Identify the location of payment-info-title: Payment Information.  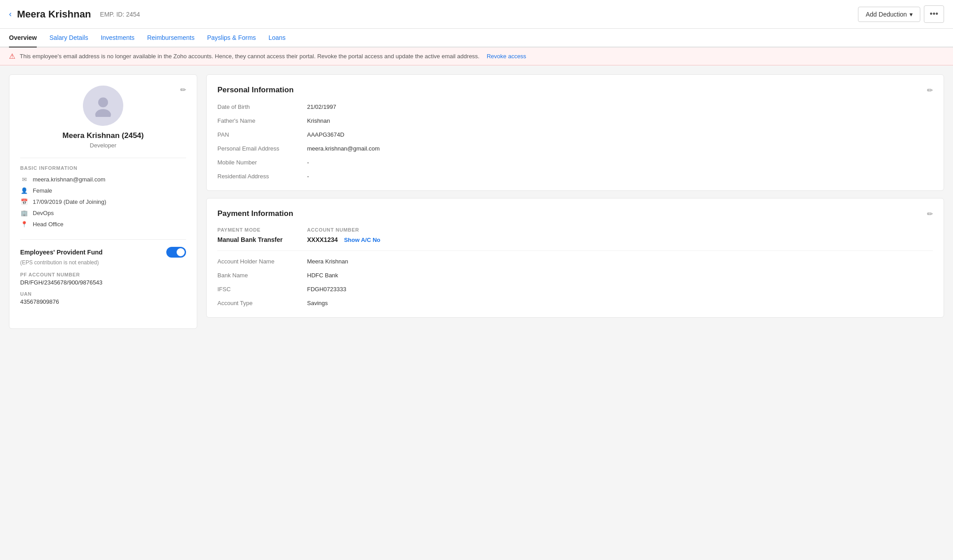
(256, 214).